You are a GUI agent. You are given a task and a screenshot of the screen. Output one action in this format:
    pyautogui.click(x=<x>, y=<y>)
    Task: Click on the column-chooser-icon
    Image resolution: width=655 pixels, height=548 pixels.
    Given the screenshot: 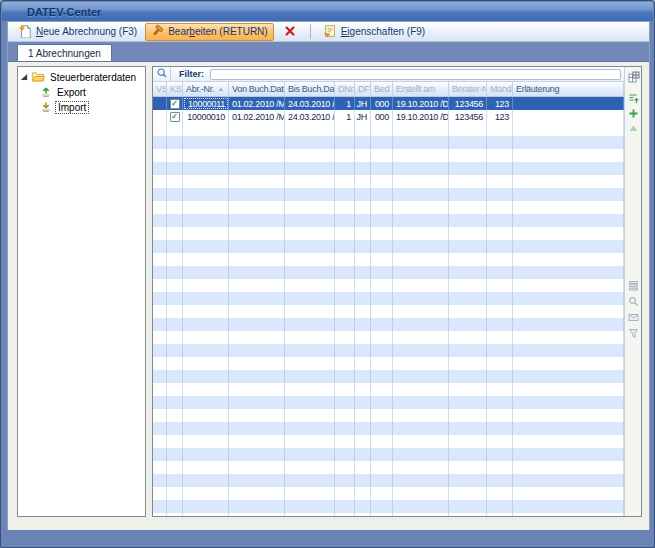 What is the action you would take?
    pyautogui.click(x=634, y=76)
    